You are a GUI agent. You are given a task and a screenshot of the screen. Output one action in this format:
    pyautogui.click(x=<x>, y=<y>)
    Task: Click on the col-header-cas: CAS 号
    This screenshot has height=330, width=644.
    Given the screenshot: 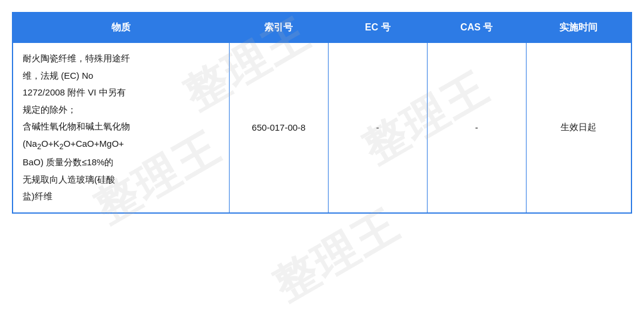 What is the action you would take?
    pyautogui.click(x=476, y=28)
    